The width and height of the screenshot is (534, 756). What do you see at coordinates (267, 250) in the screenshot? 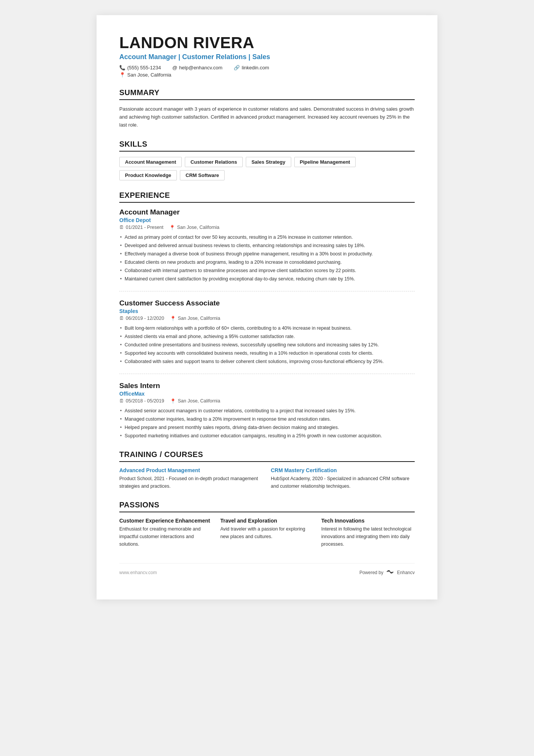
I see `experience-entry: Account ManagerOffice Depot🗓 01/2021 - P…` at bounding box center [267, 250].